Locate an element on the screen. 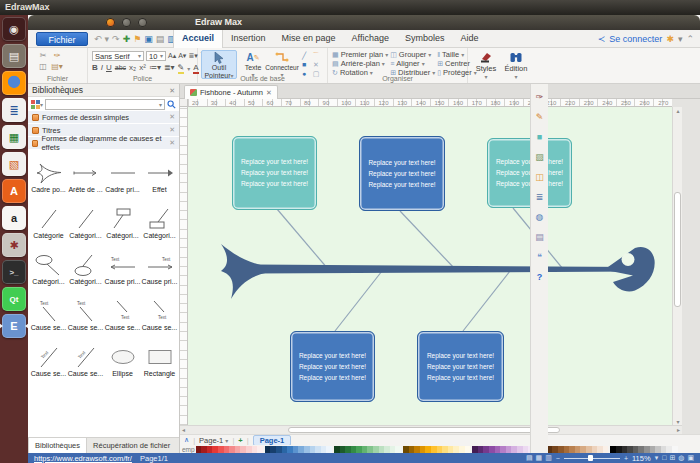 This screenshot has height=463, width=700. note-panel-icon: ▤ is located at coordinates (540, 238).